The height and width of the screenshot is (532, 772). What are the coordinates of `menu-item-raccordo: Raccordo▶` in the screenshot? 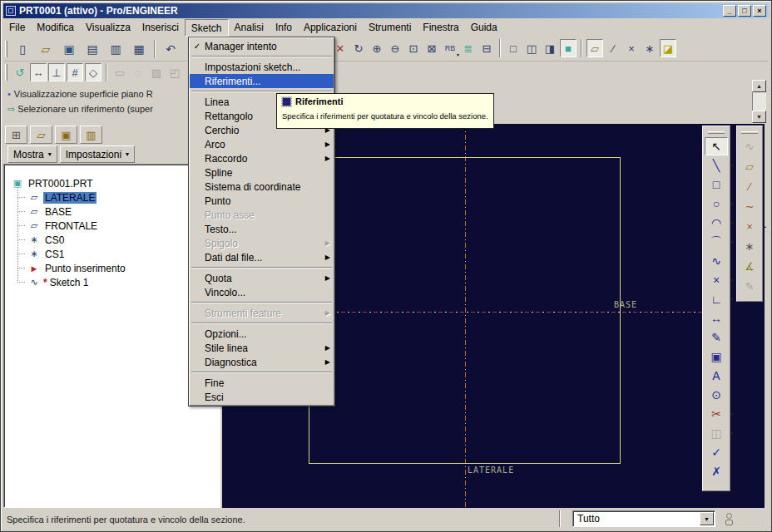 It's located at (261, 158).